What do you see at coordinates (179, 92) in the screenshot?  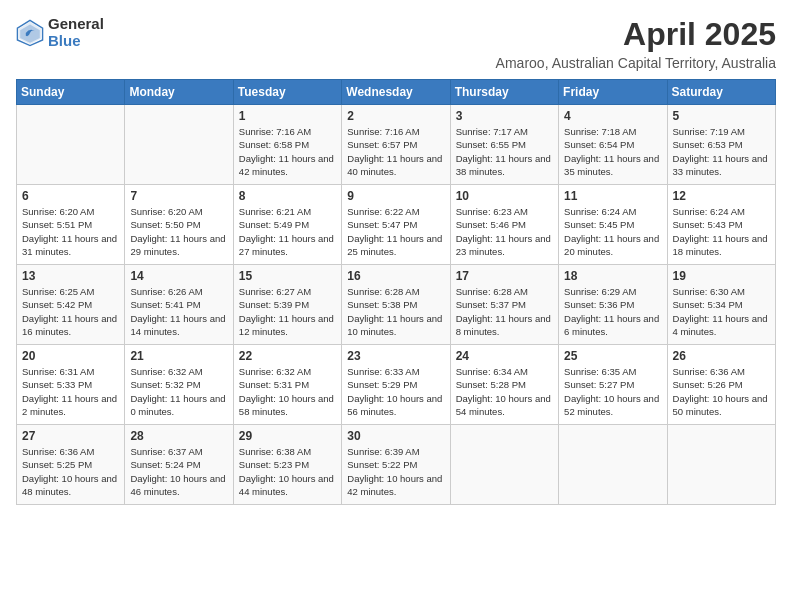 I see `day-header-monday: Monday` at bounding box center [179, 92].